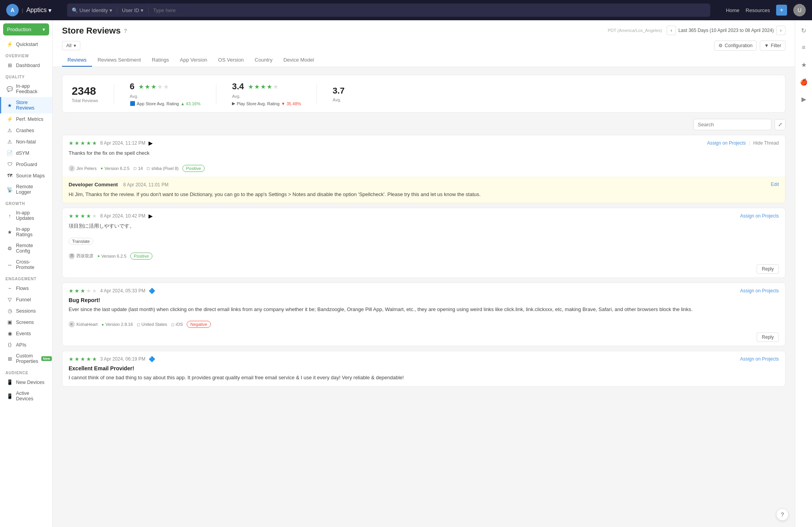  What do you see at coordinates (26, 105) in the screenshot?
I see `sidebar-item-store-reviews: ★ Store Reviews` at bounding box center [26, 105].